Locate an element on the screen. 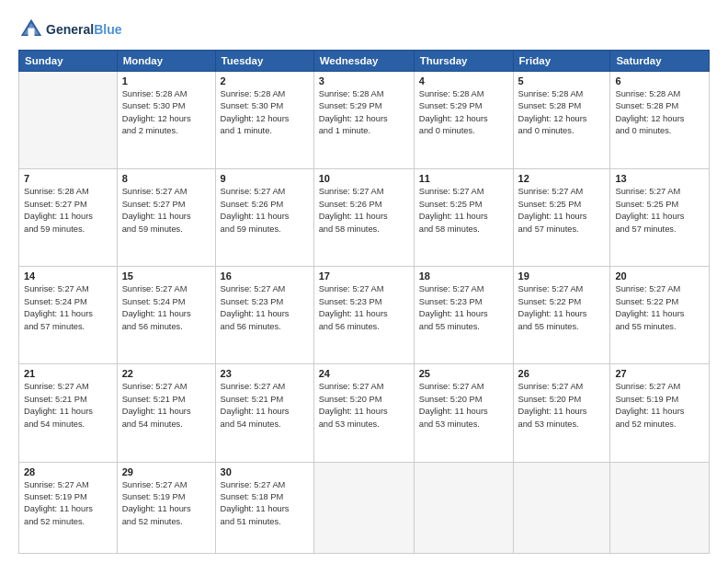 This screenshot has width=728, height=563. weekday-header-monday: Monday is located at coordinates (165, 61).